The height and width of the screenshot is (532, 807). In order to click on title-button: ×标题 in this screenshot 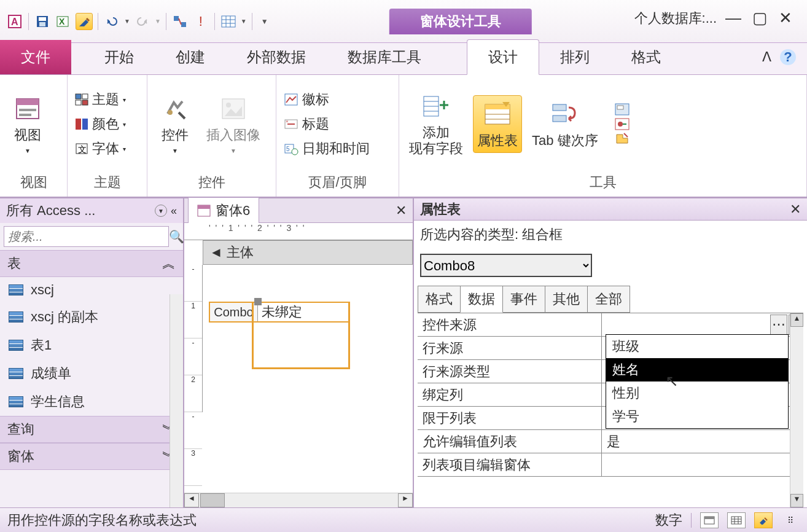, I will do `click(327, 124)`.